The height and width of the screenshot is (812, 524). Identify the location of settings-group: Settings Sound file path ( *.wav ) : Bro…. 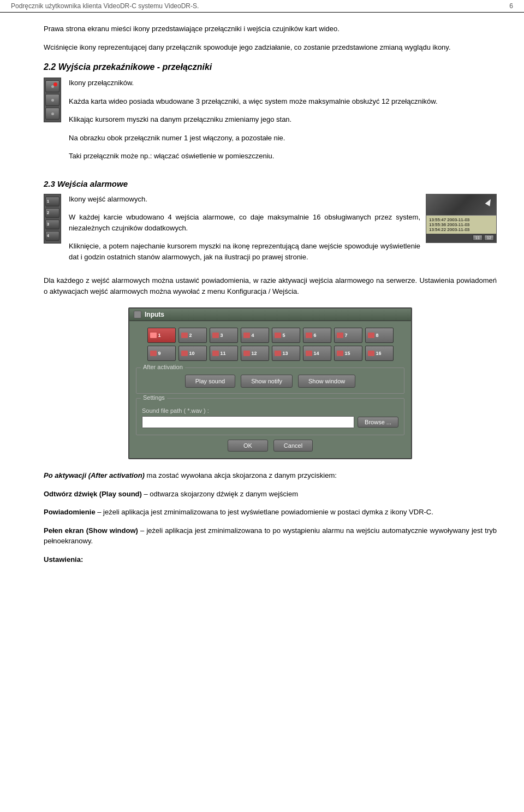
(270, 417).